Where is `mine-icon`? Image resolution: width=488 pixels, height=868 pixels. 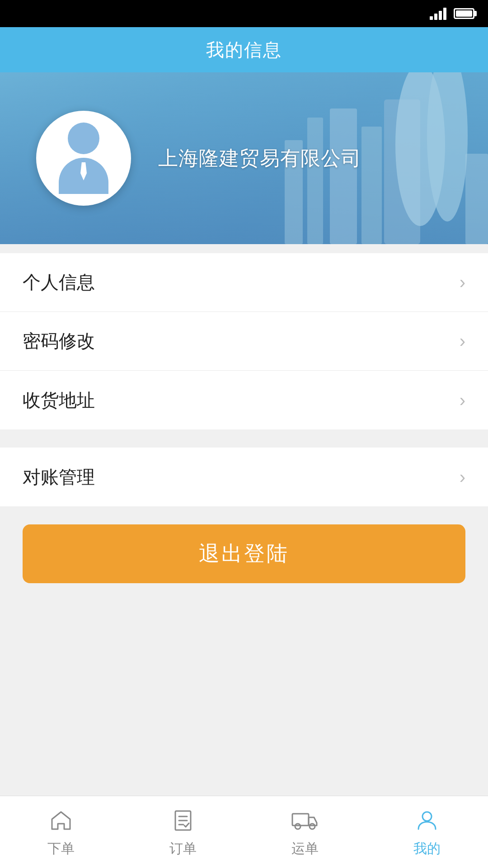 mine-icon is located at coordinates (427, 821).